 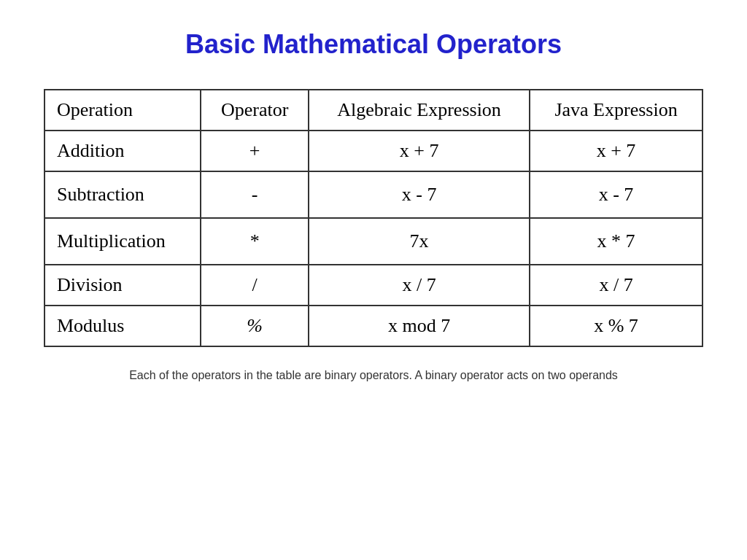 What do you see at coordinates (374, 151) in the screenshot?
I see `table-row: Addition + x + 7 x + 7` at bounding box center [374, 151].